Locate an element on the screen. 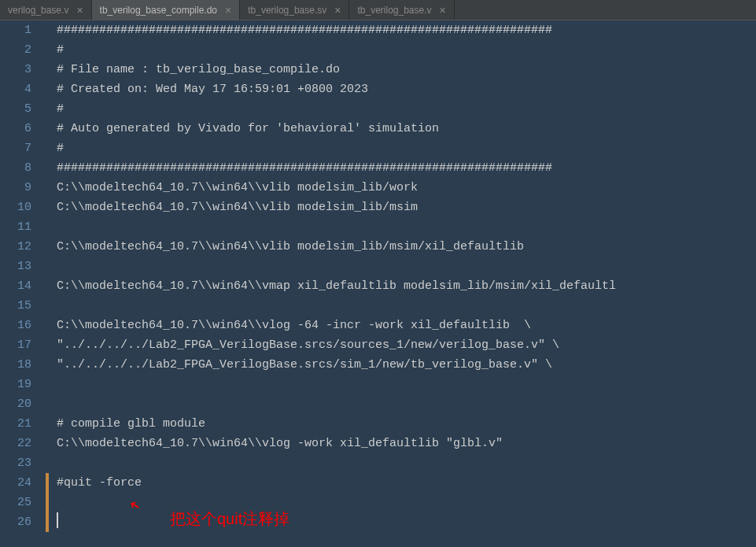 This screenshot has height=547, width=756. line-number: 1 is located at coordinates (16, 30).